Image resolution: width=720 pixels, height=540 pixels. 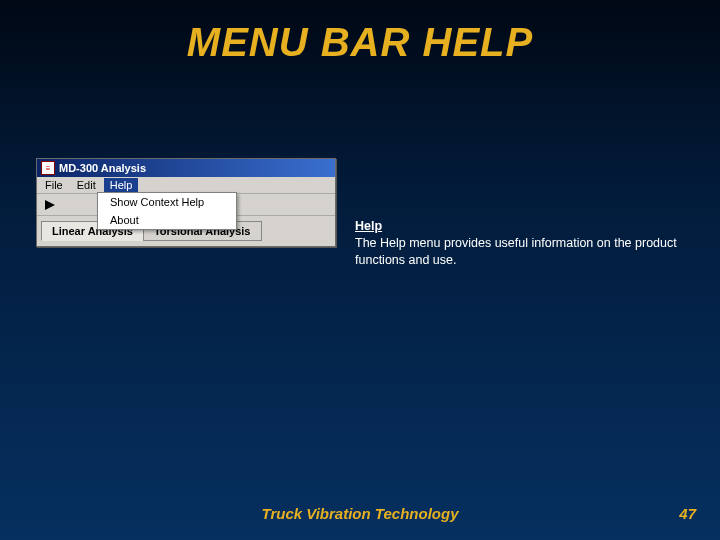 What do you see at coordinates (86, 185) in the screenshot?
I see `menu-edit: Edit` at bounding box center [86, 185].